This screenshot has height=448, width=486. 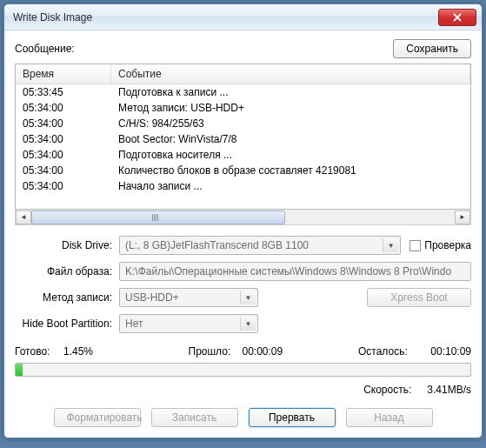 I want to click on window-title: Write Disk Image, so click(x=224, y=17).